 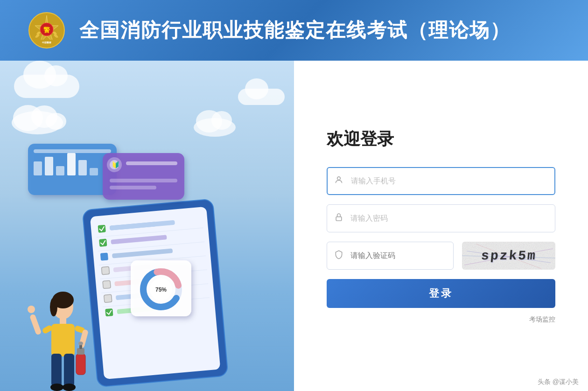 What do you see at coordinates (441, 218) in the screenshot?
I see `password-input-group` at bounding box center [441, 218].